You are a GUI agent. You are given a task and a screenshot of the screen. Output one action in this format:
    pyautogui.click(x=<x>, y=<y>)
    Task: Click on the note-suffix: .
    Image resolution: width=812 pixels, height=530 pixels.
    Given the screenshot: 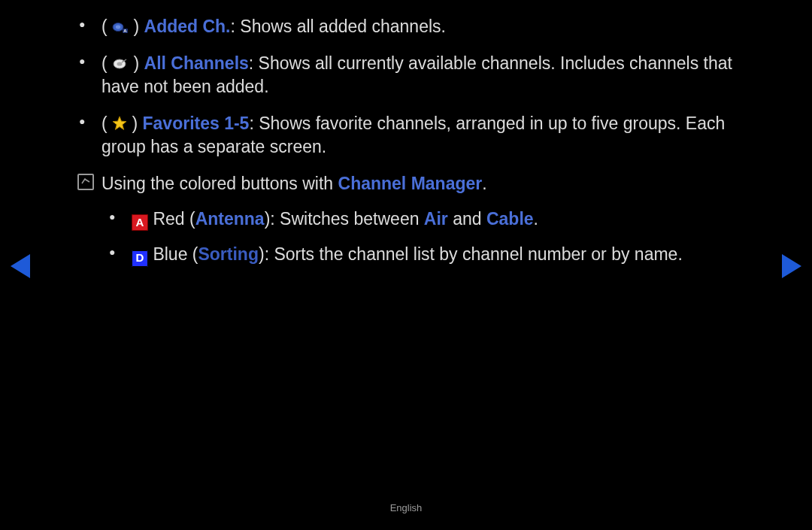 What is the action you would take?
    pyautogui.click(x=484, y=183)
    